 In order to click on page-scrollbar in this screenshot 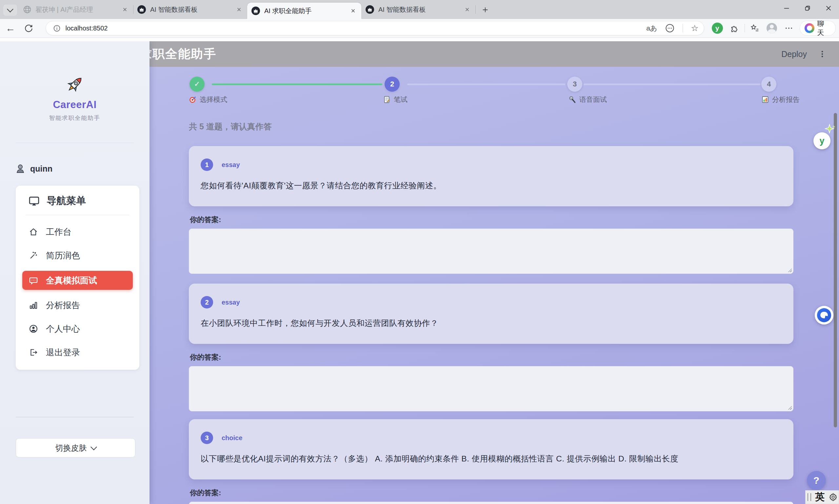, I will do `click(836, 270)`.